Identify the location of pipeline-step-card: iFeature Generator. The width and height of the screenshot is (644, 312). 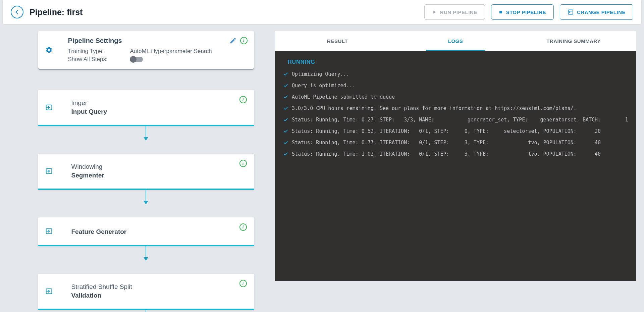
(146, 232).